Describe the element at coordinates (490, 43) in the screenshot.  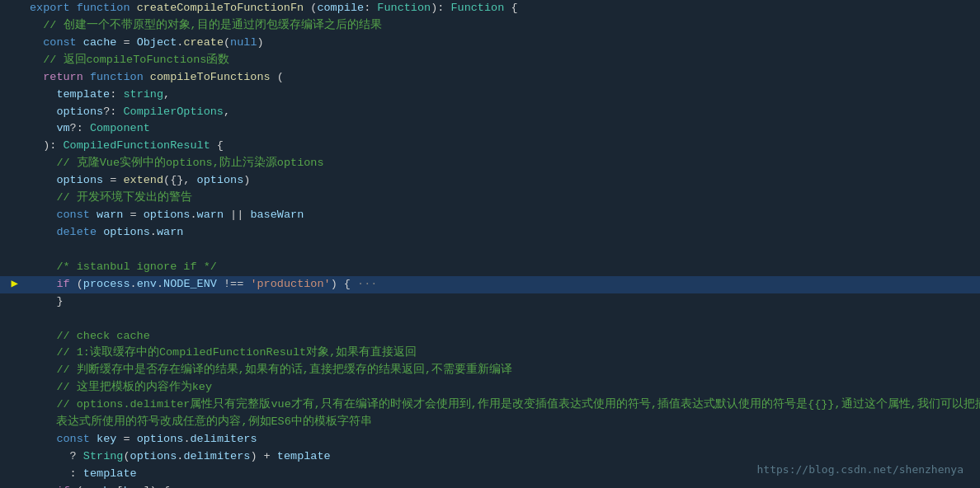
I see `code-line: const cache = Object.create(null)` at that location.